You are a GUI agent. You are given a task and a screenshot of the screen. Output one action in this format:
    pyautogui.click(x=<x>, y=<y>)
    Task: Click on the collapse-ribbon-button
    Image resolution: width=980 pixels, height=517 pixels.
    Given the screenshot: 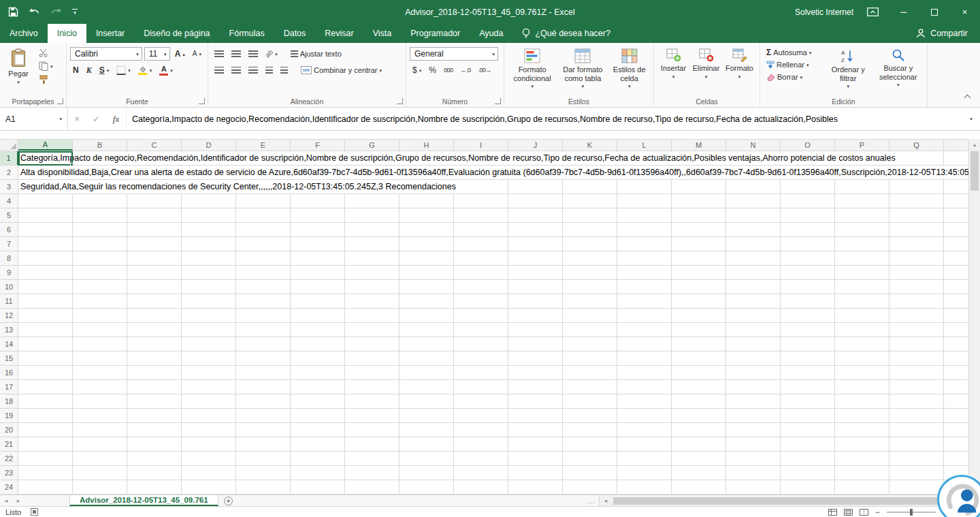 What is the action you would take?
    pyautogui.click(x=967, y=97)
    